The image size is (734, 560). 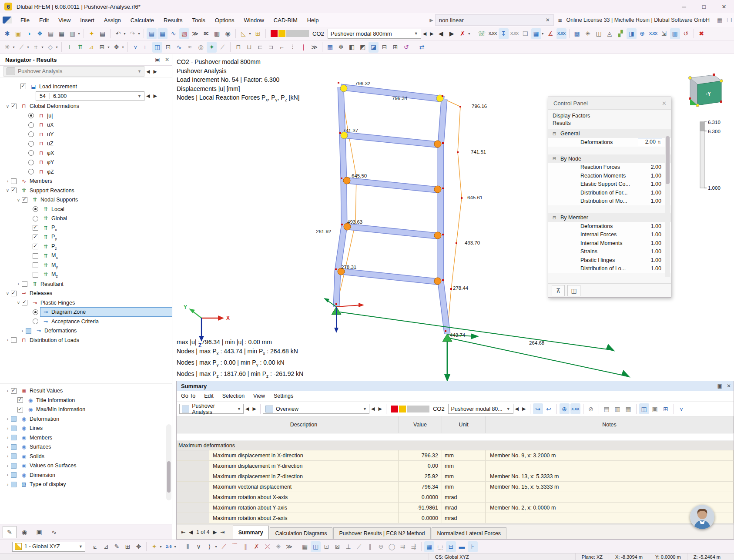 I want to click on arrows3-display-icon: ⇶, so click(x=413, y=547).